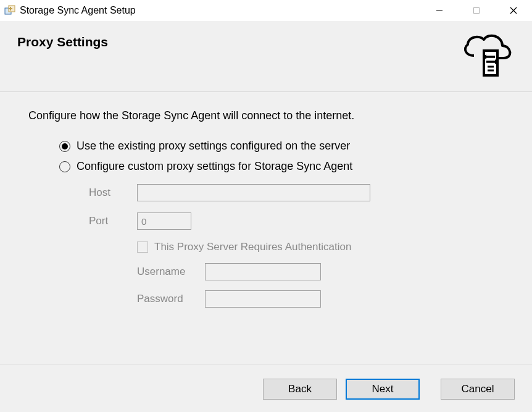 The height and width of the screenshot is (412, 532). Describe the element at coordinates (476, 11) in the screenshot. I see `window-controls` at that location.